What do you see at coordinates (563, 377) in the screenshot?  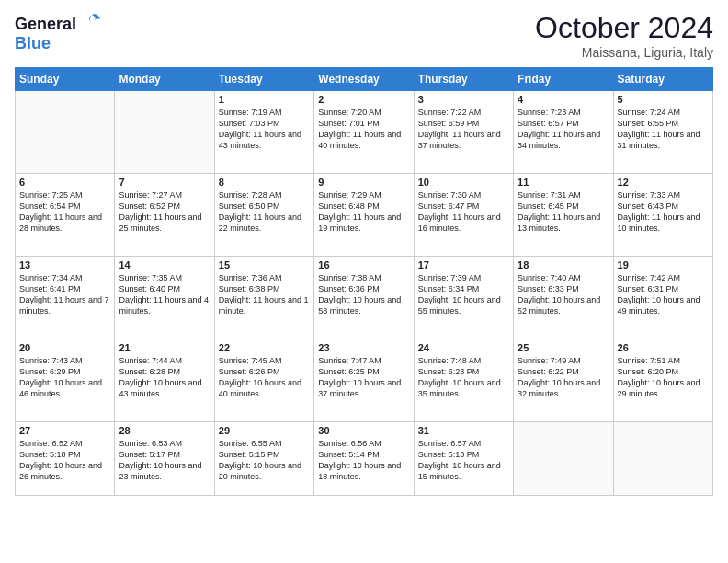 I see `day-info: Sunrise: 7:49 AM Sunset: 6:22 PM Dayligh…` at bounding box center [563, 377].